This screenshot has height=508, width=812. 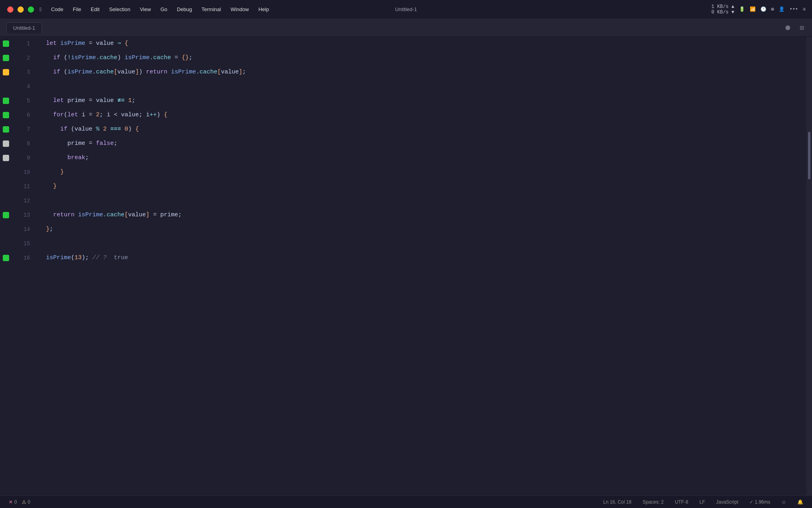 I want to click on indent-setting: Spaces: 2, so click(x=653, y=502).